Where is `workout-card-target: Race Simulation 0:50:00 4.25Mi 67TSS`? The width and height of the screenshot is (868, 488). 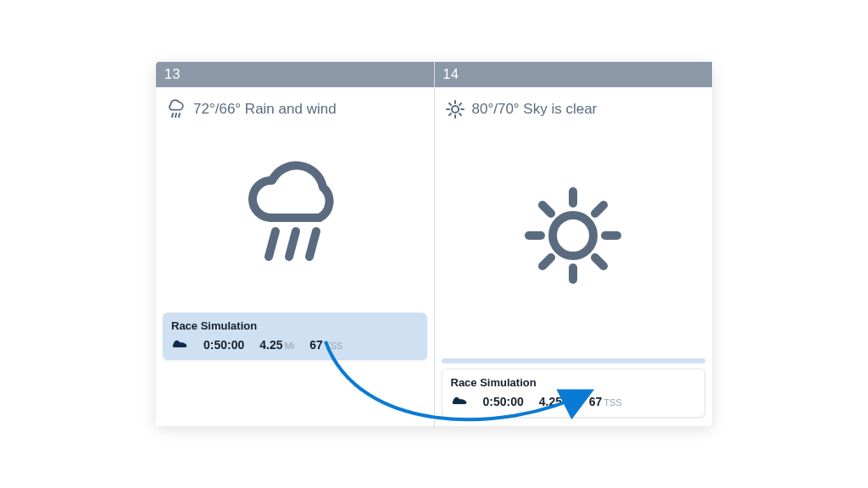 workout-card-target: Race Simulation 0:50:00 4.25Mi 67TSS is located at coordinates (574, 393).